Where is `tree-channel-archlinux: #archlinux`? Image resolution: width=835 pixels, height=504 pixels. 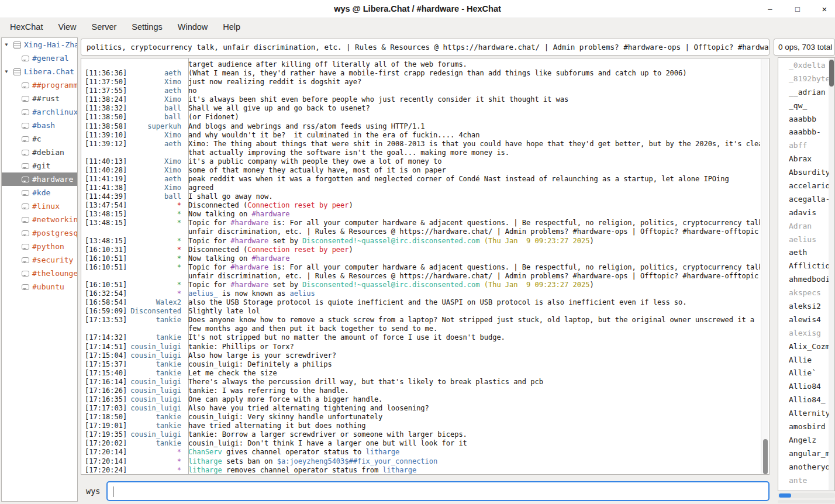 tree-channel-archlinux: #archlinux is located at coordinates (40, 112).